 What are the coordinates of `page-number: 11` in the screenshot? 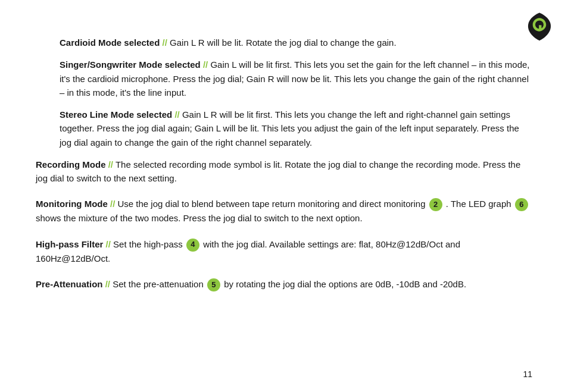 It's located at (528, 374).